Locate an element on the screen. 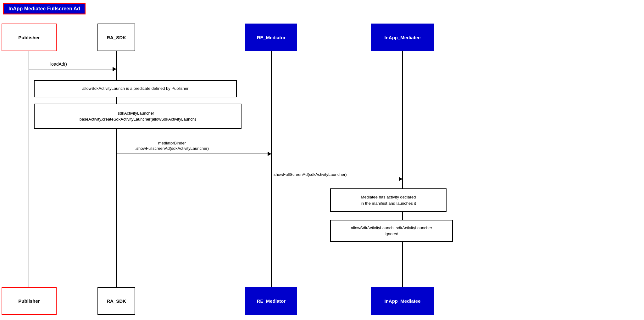 Image resolution: width=644 pixels, height=320 pixels. note-sdk-launcher: sdkActivityLauncher =baseActivity.create… is located at coordinates (138, 116).